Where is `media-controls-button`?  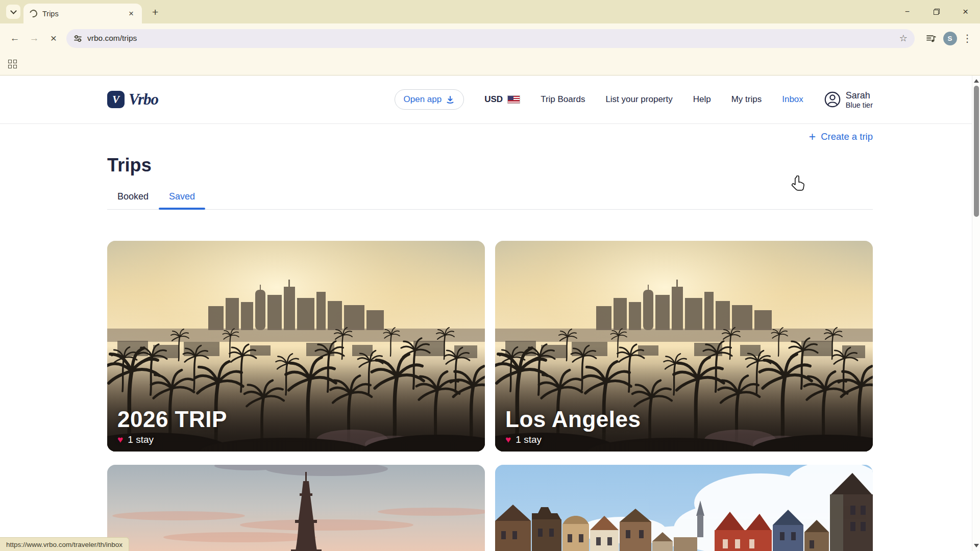
media-controls-button is located at coordinates (930, 38).